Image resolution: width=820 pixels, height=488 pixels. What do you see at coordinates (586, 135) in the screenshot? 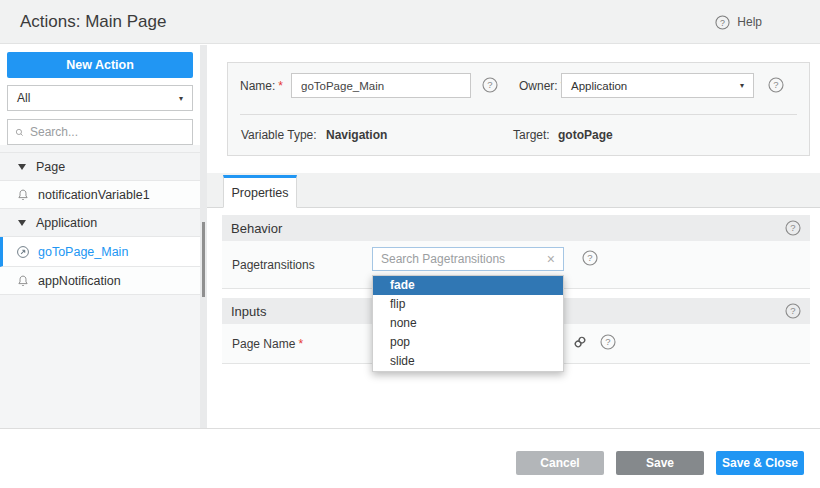
I see `target-value: gotoPage` at bounding box center [586, 135].